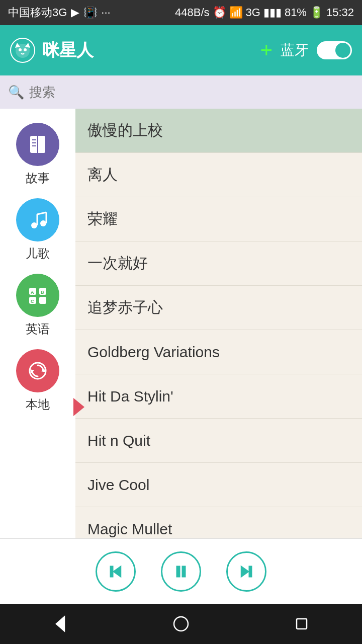 The height and width of the screenshot is (644, 362). I want to click on song-title: Hit n Quit, so click(119, 441).